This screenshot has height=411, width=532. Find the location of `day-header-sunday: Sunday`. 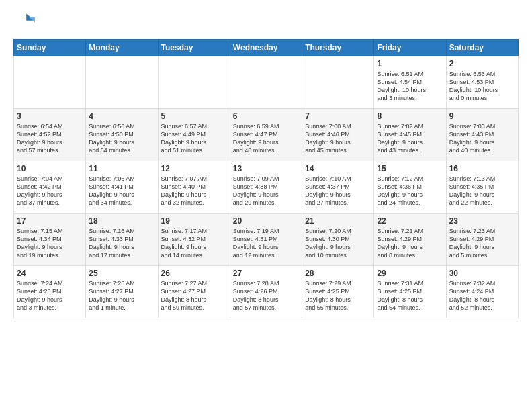

day-header-sunday: Sunday is located at coordinates (50, 48).